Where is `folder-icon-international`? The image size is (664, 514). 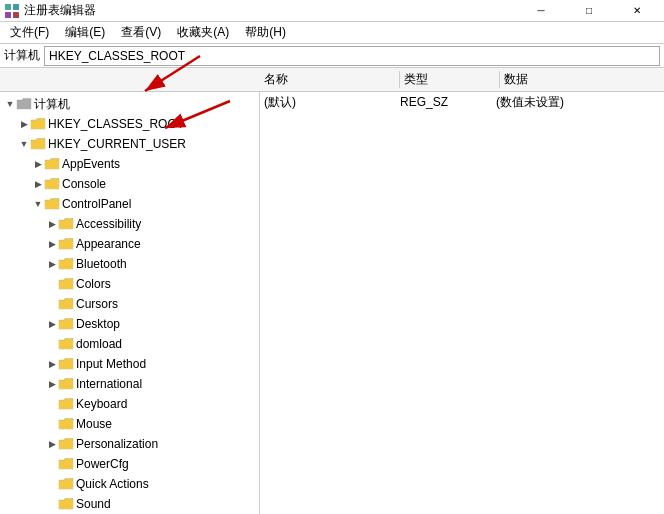 folder-icon-international is located at coordinates (67, 384).